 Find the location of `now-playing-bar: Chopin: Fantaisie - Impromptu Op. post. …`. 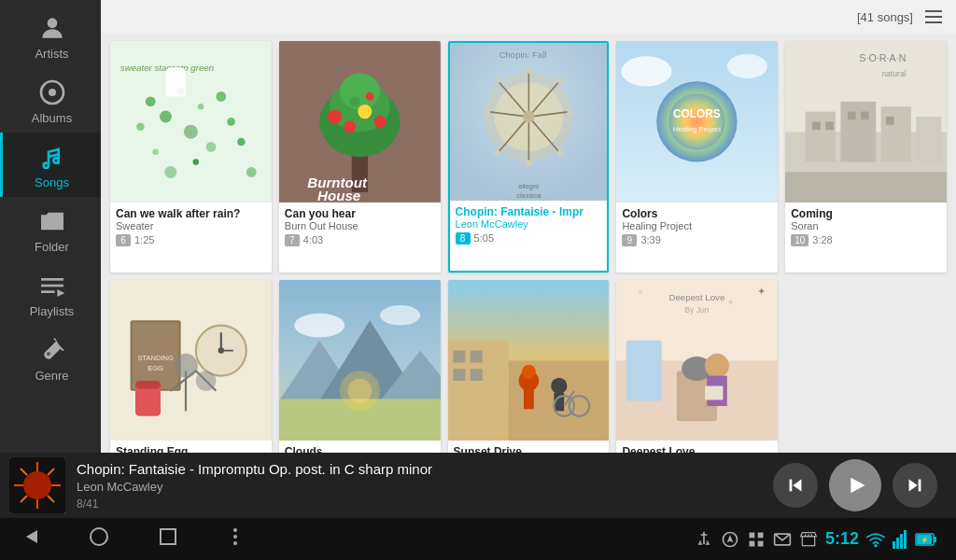

now-playing-bar: Chopin: Fantaisie - Impromptu Op. post. … is located at coordinates (478, 485).